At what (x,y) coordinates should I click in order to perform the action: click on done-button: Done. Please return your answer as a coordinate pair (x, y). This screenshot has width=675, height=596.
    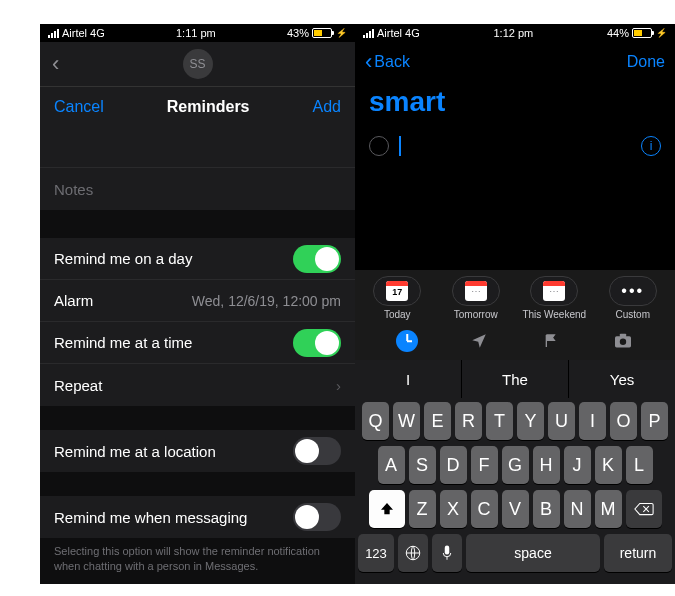
    Looking at the image, I should click on (646, 62).